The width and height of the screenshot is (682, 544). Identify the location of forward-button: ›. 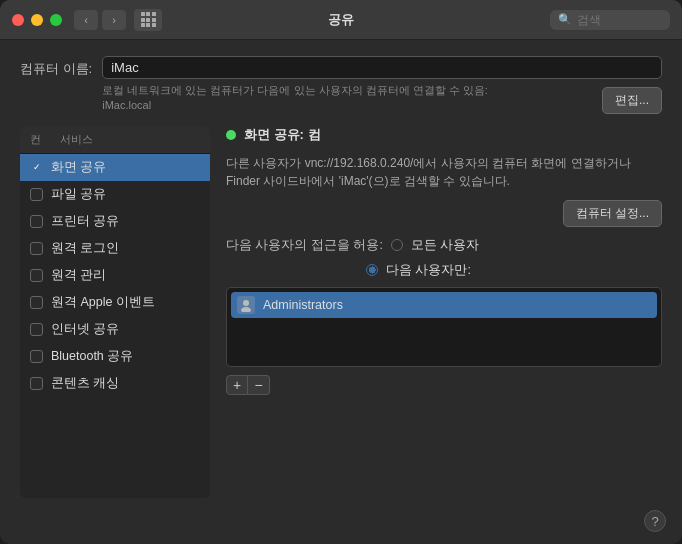
(114, 20).